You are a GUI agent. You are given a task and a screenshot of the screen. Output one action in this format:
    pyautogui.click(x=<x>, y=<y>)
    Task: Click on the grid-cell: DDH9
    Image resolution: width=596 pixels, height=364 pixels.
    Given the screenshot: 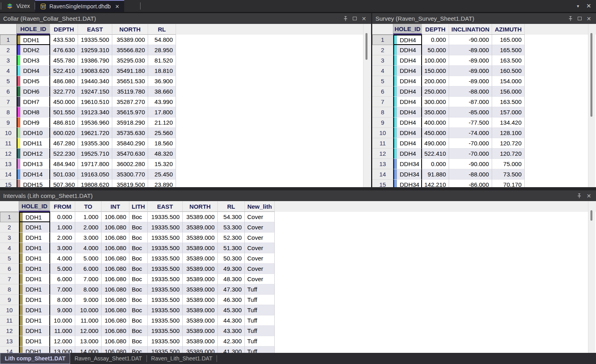 What is the action you would take?
    pyautogui.click(x=33, y=123)
    